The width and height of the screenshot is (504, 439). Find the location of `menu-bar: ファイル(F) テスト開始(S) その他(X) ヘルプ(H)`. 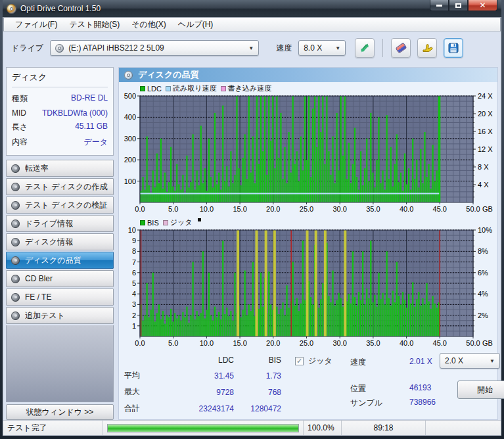

menu-bar: ファイル(F) テスト開始(S) その他(X) ヘルプ(H) is located at coordinates (252, 24).